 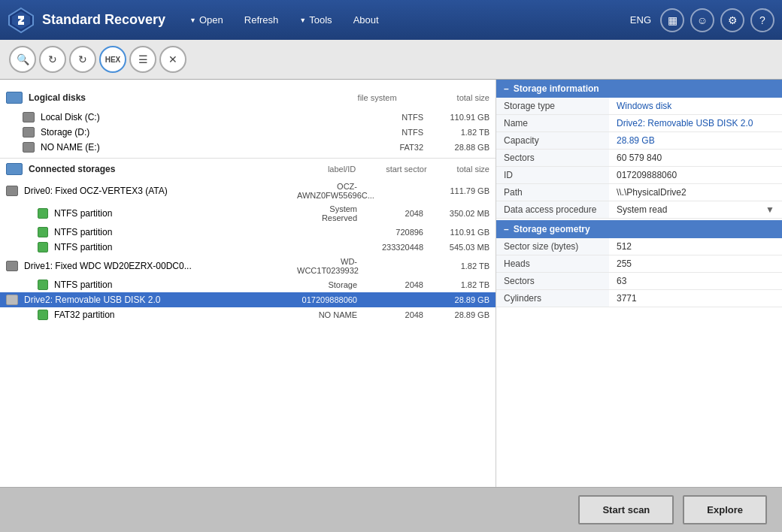 What do you see at coordinates (696, 210) in the screenshot?
I see `storage-access-value: System read ▼` at bounding box center [696, 210].